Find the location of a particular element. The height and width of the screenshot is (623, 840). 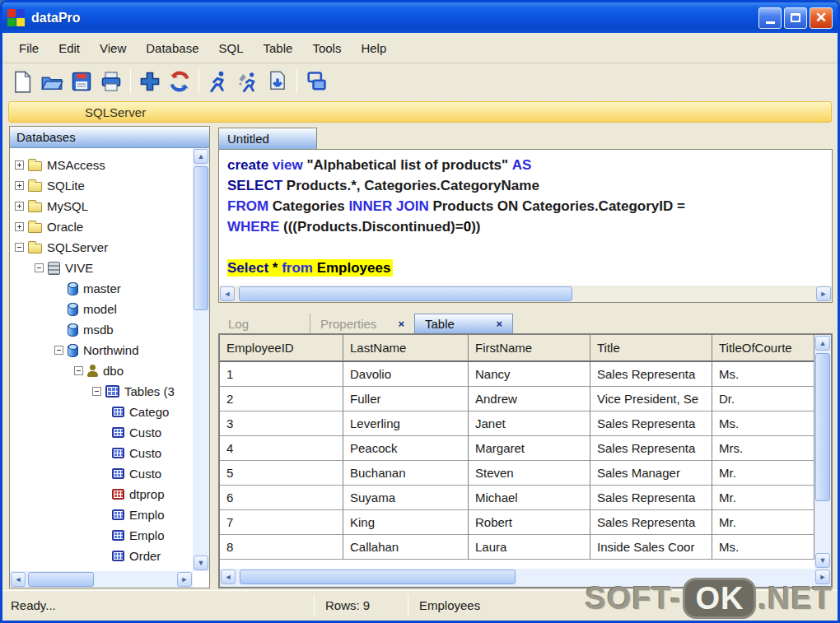

table-cell: Sales Manager is located at coordinates (651, 473).